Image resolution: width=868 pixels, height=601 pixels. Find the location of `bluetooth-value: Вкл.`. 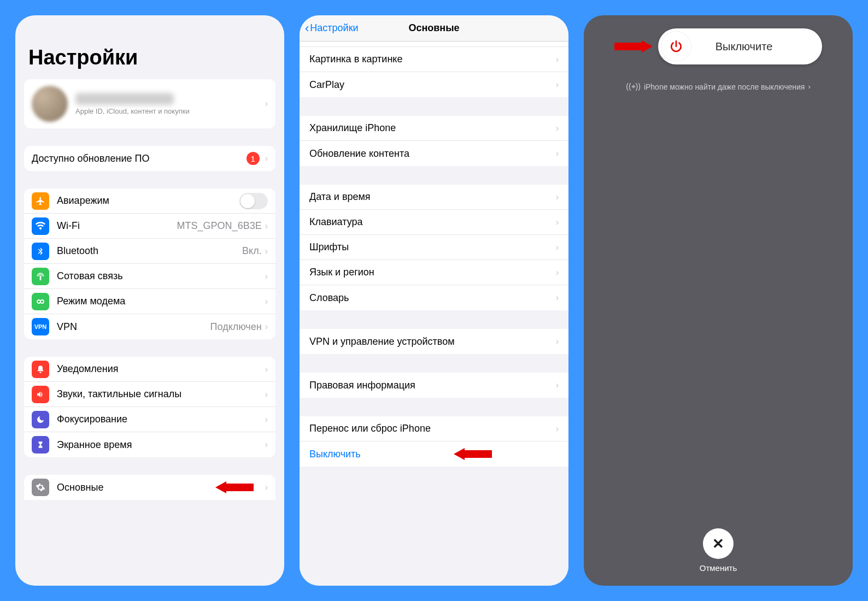

bluetooth-value: Вкл. is located at coordinates (252, 251).